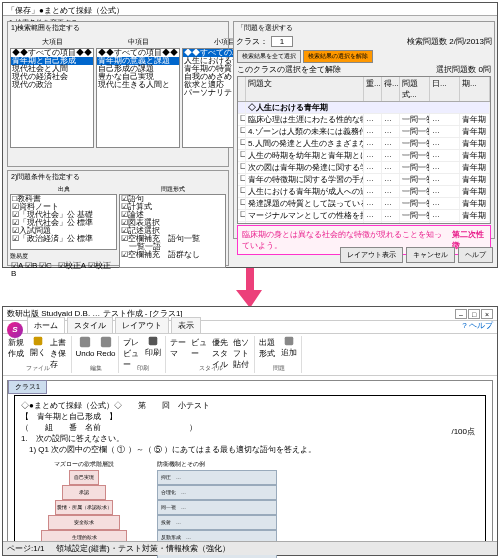 This screenshot has width=500, height=558. Describe the element at coordinates (364, 168) in the screenshot. I see `table-row: ☐次の図は青年期の発達に関する学説を………一問一答…青年期` at that location.